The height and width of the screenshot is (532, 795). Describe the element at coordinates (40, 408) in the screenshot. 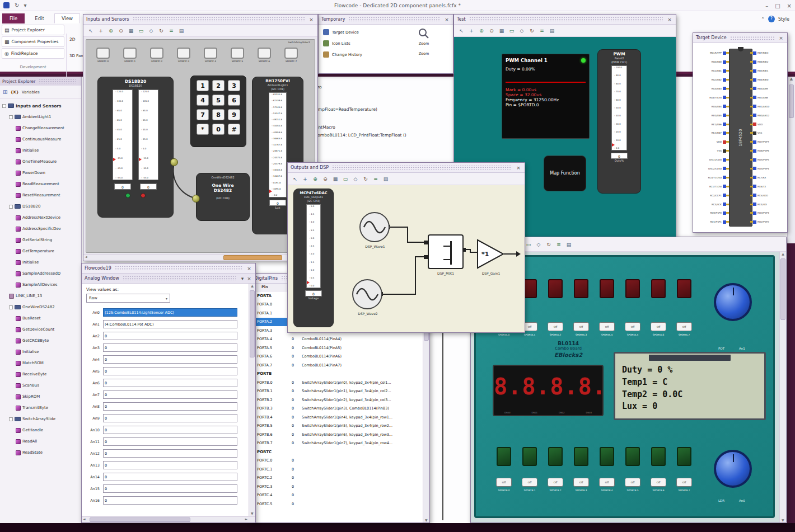

I see `tree-item: TransmitByte` at that location.